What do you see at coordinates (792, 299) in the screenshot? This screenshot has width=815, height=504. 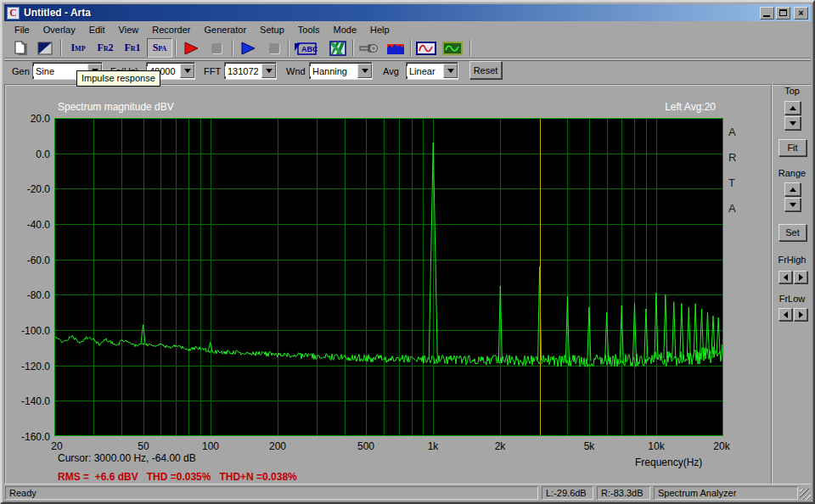 I see `frlow-label: FrLow` at bounding box center [792, 299].